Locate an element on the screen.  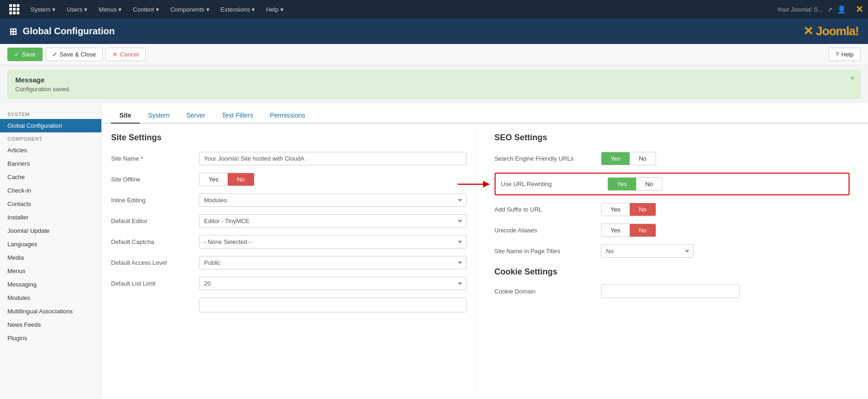
sidebar-item-cache: Cache is located at coordinates (51, 177).